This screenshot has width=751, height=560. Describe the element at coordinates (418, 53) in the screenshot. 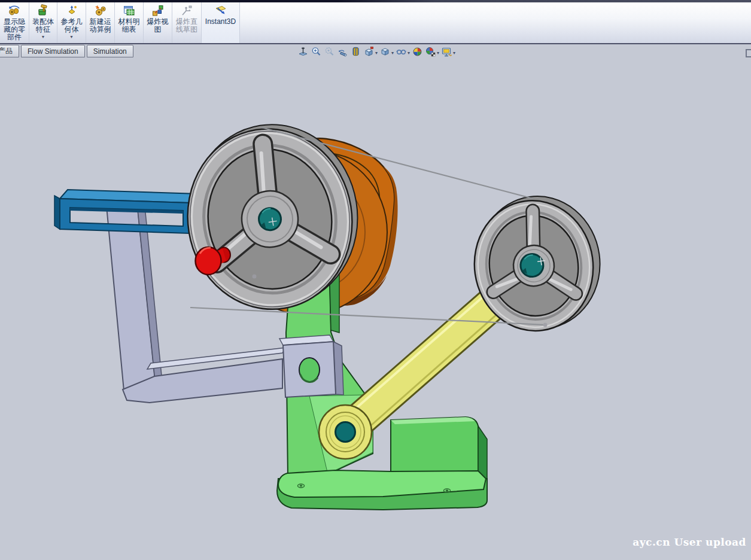

I see `view-tool-edit-appearance` at that location.